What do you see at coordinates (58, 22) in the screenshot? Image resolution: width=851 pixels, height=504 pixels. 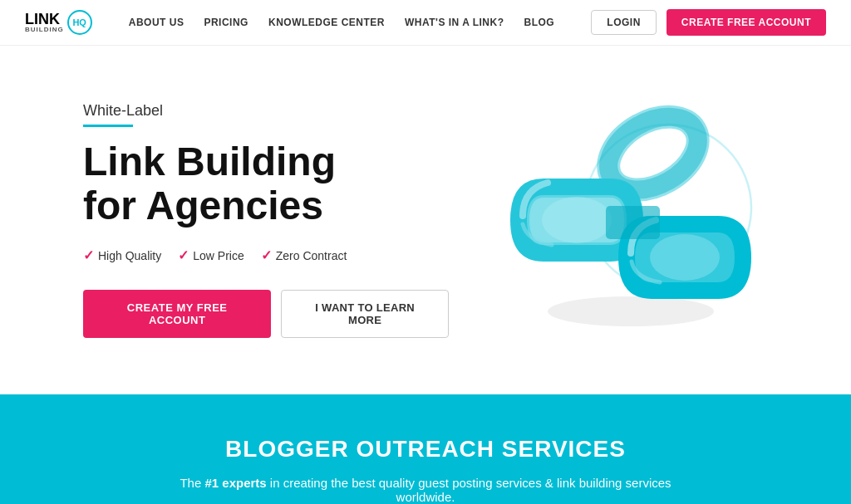 I see `logo: LINK BUILDING HQ` at bounding box center [58, 22].